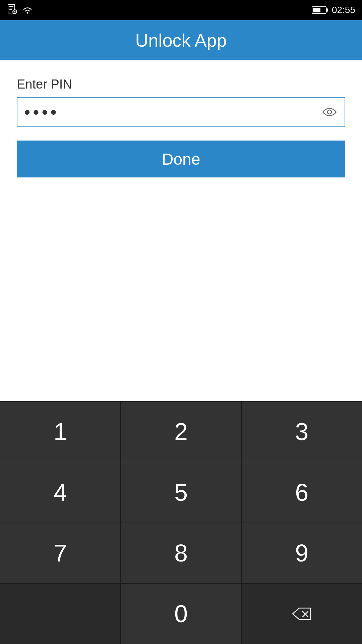  Describe the element at coordinates (20, 10) in the screenshot. I see `status-icons-left` at that location.